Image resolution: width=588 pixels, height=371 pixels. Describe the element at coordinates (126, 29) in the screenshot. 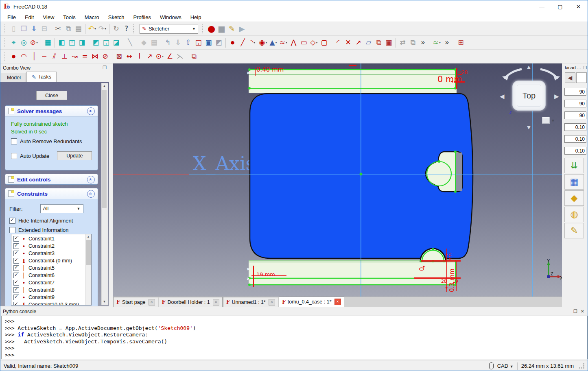

I see `whats-this-icon: ?` at that location.